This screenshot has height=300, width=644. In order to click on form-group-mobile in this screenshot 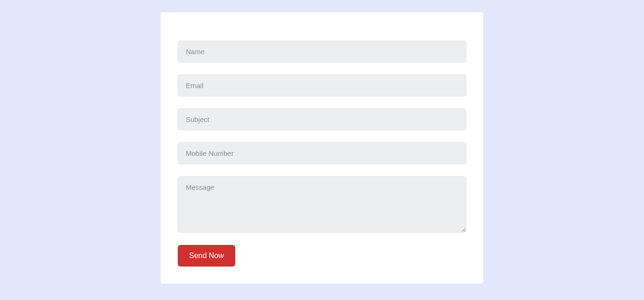, I will do `click(322, 154)`.